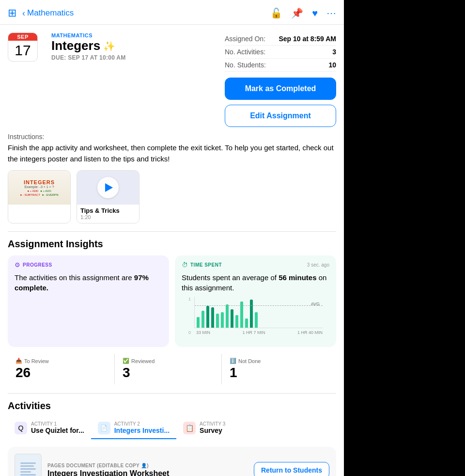 Image resolution: width=465 pixels, height=476 pixels. I want to click on activity-2-name: Integers Investi..., so click(142, 430).